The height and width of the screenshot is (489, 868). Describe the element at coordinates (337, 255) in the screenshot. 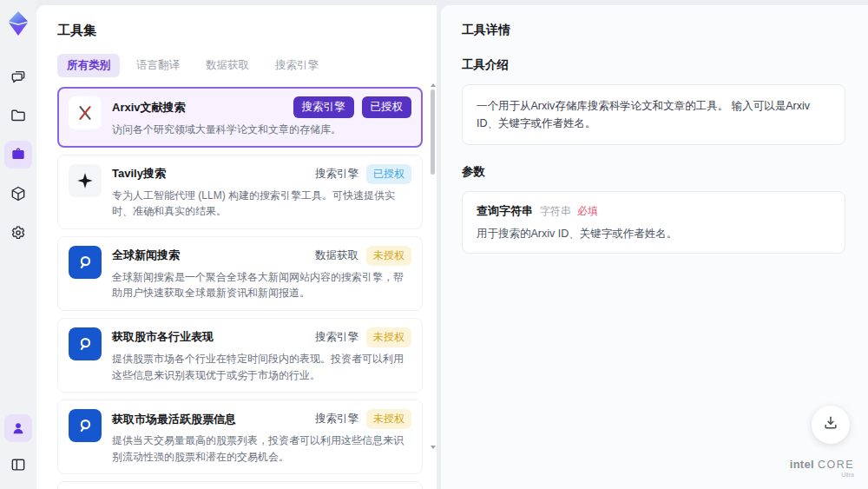

I see `tool-category-badge: 数据获取` at that location.